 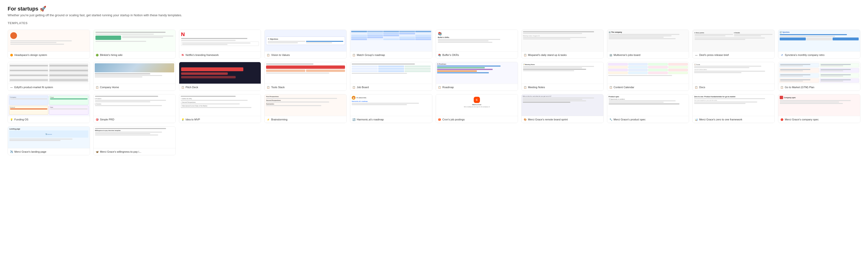 I want to click on template-card-merci-interview: Willingness-to-pay interview template 🦋M…, so click(x=134, y=141).